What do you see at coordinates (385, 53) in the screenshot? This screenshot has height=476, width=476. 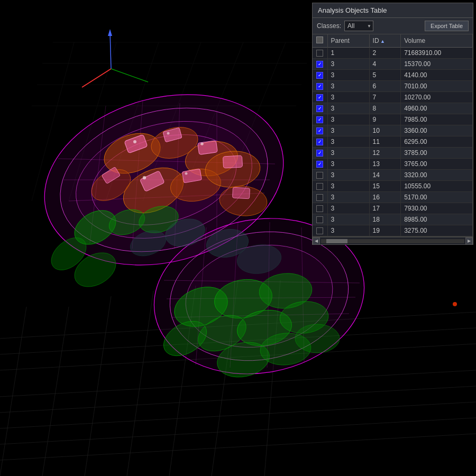 I see `row-id: 2` at bounding box center [385, 53].